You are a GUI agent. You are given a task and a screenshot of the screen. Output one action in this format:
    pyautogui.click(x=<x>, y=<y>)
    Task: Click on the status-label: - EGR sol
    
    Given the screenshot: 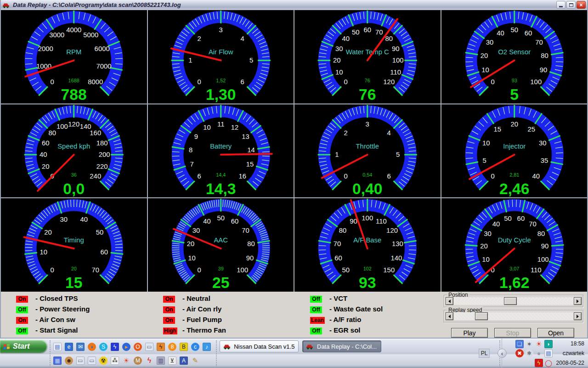 What is the action you would take?
    pyautogui.click(x=345, y=330)
    